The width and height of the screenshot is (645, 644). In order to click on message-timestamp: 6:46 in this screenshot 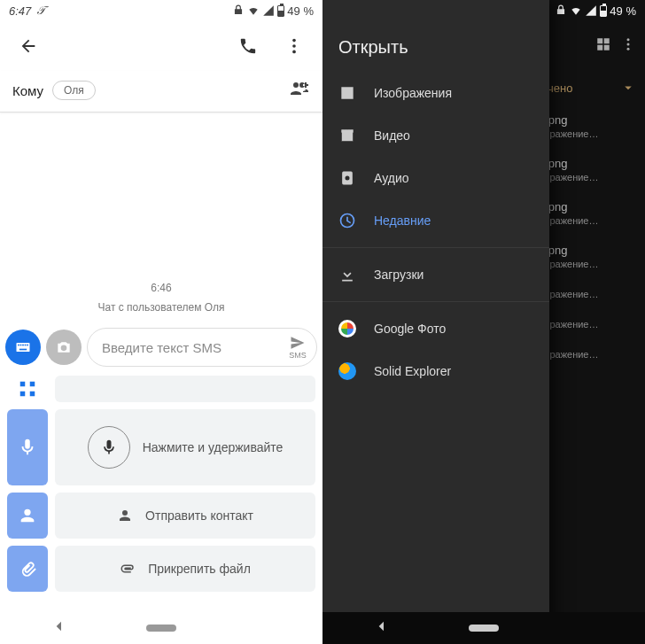, I will do `click(161, 288)`.